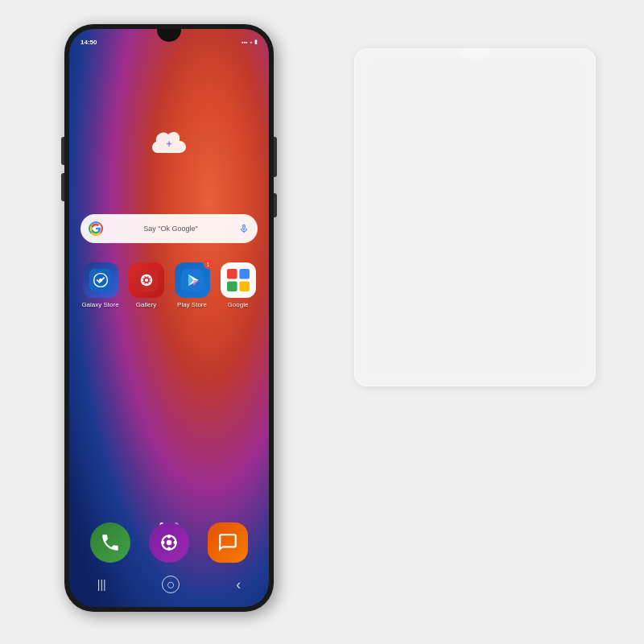 This screenshot has width=644, height=644. Describe the element at coordinates (171, 229) in the screenshot. I see `search-placeholder: Say "Ok Google"` at that location.